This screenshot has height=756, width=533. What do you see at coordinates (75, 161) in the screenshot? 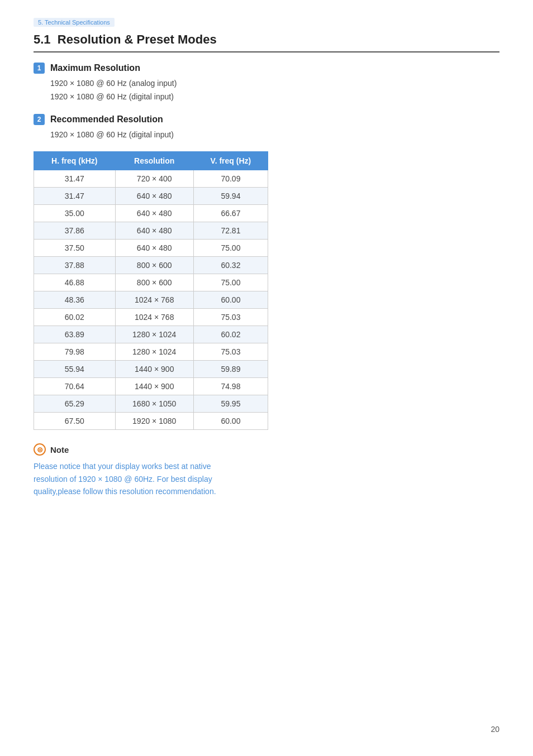
I see `col-header-hfreq: H. freq (kHz)` at bounding box center [75, 161].